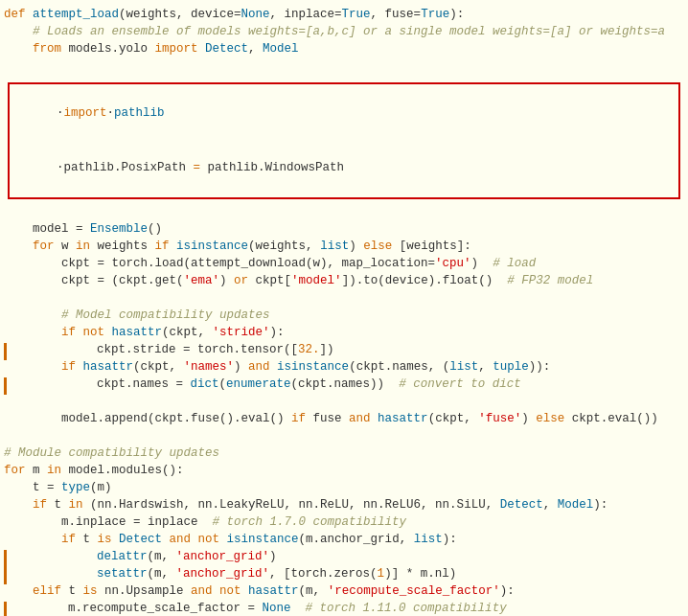  I want to click on code-line-if-t: if t in (nn.Hardswish, nn.LeakyReLU, nn.…, so click(344, 507).